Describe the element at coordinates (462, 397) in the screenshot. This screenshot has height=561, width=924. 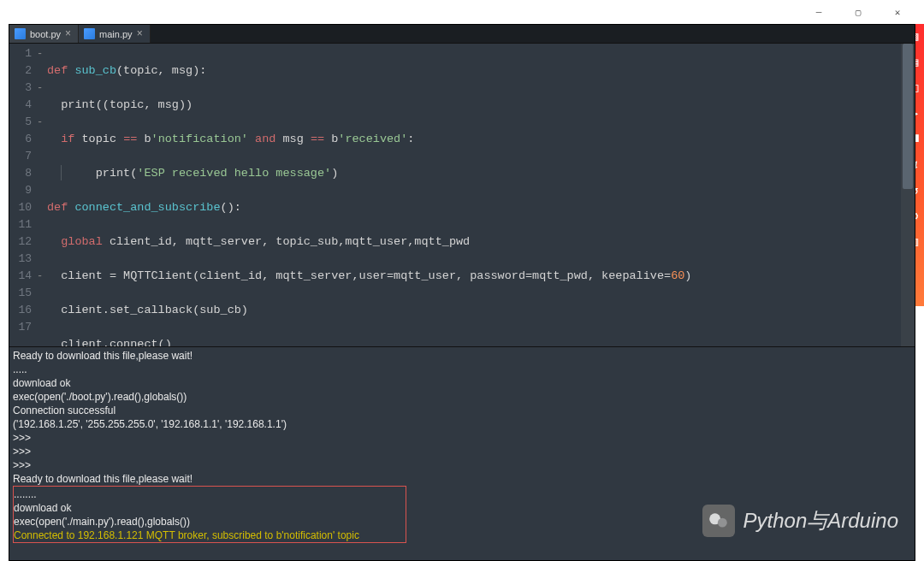
I see `console-line: exec(open('./boot.py').read(),globals())` at that location.